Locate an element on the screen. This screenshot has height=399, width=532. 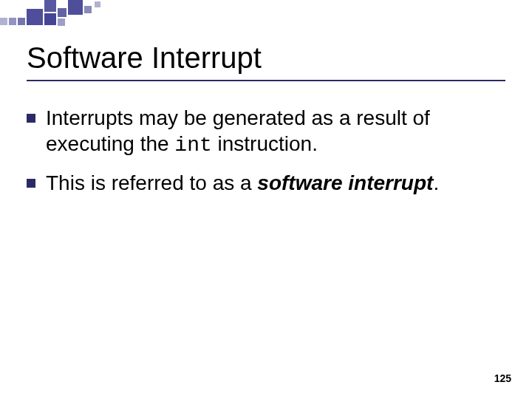
bullet-item: This is referred to as a software interr… is located at coordinates (266, 183).